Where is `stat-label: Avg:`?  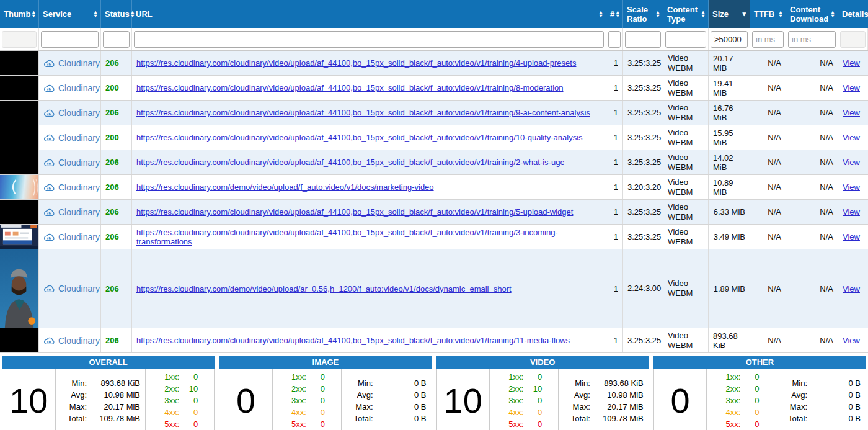 stat-label: Avg: is located at coordinates (799, 395).